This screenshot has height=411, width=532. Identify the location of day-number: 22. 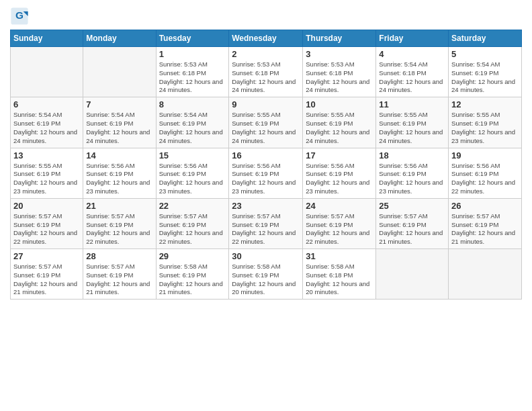
(193, 205).